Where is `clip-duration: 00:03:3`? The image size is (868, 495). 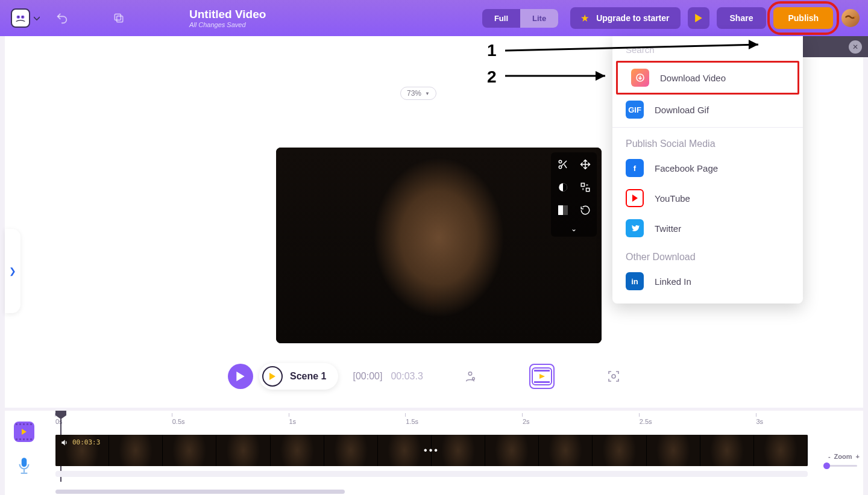 clip-duration: 00:03:3 is located at coordinates (86, 442).